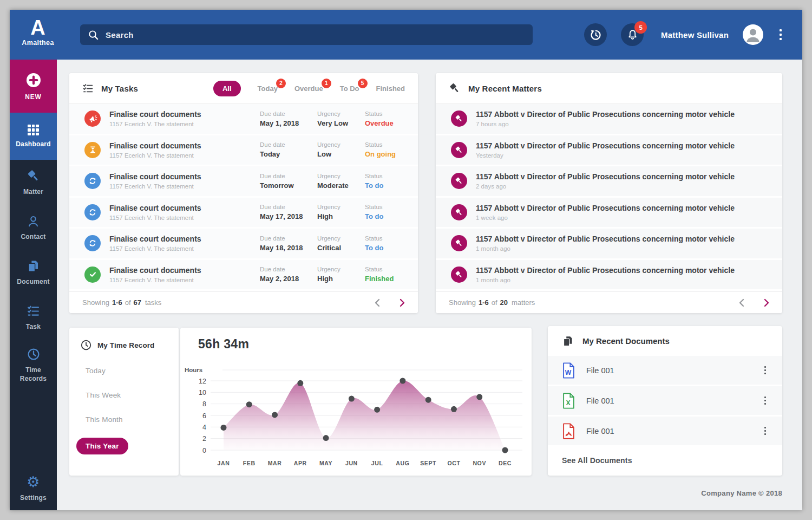 This screenshot has height=520, width=812. What do you see at coordinates (34, 488) in the screenshot?
I see `sidebar-item-settings: ⚙ Settings` at bounding box center [34, 488].